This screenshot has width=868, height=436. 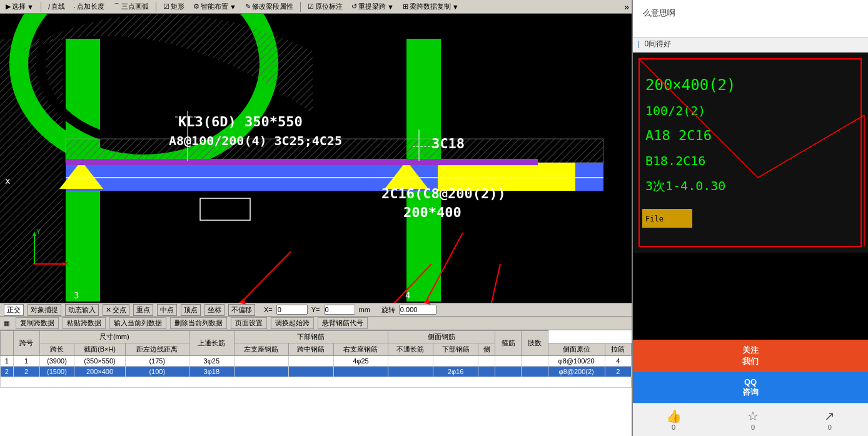 I want to click on cell-right-support, so click(x=360, y=372).